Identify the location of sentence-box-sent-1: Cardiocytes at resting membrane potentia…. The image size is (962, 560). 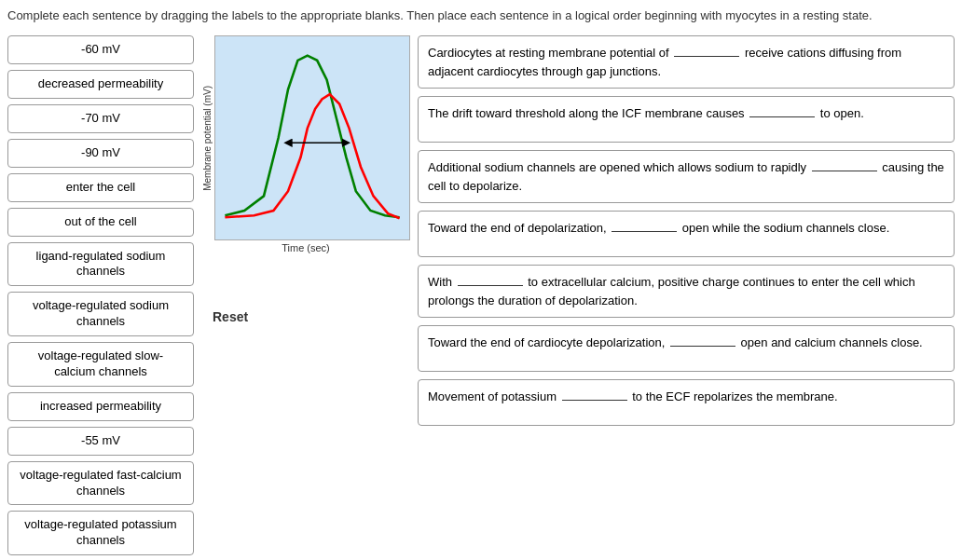
(686, 61).